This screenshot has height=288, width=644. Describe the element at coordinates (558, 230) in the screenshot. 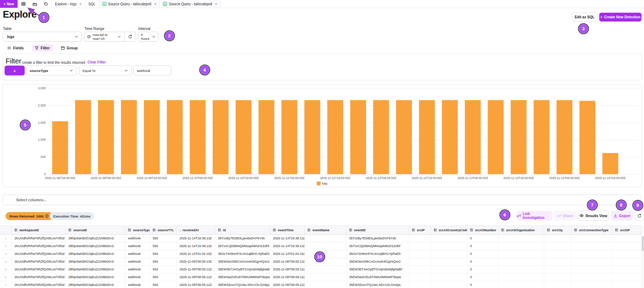

I see `column-header-srcCity: srcCity` at that location.